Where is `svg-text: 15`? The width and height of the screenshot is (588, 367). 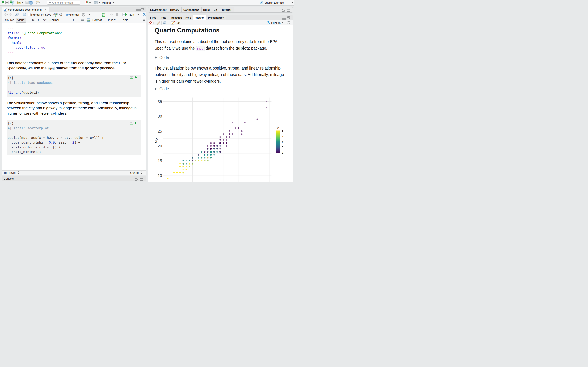 svg-text: 15 is located at coordinates (160, 161).